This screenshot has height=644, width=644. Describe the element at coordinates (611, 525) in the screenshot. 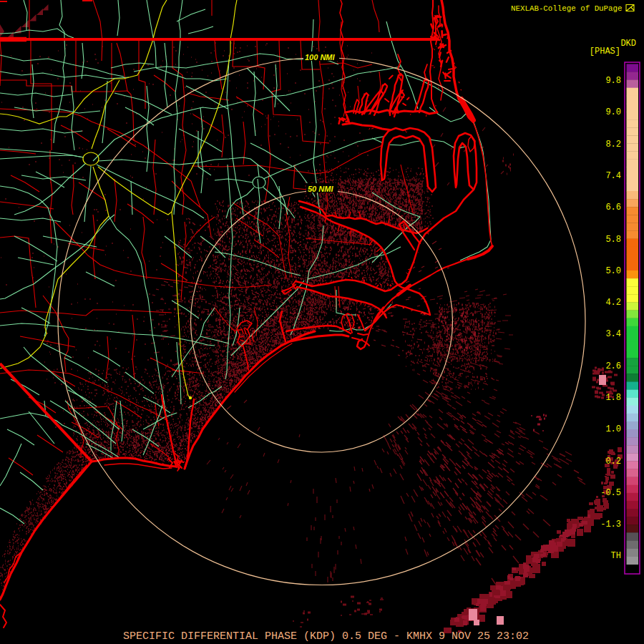

I see `svg-text: -1.3` at that location.